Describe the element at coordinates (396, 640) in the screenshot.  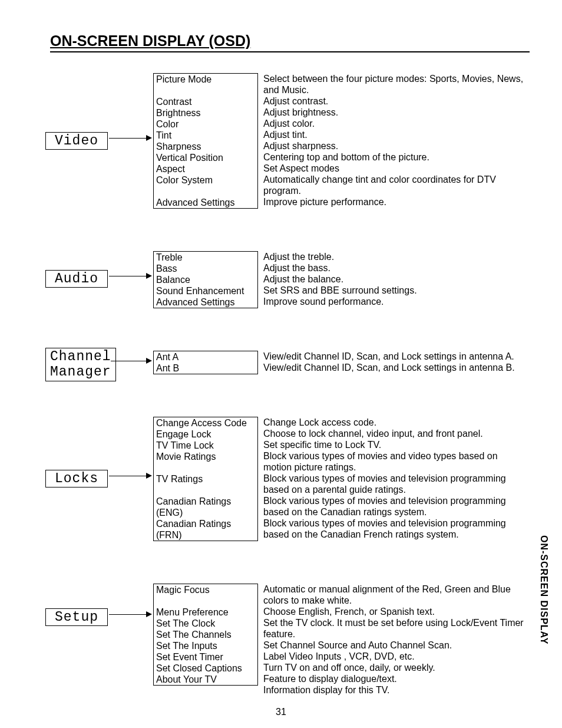
I see `description-column: Automatic or manual alignment of the Red…` at that location.